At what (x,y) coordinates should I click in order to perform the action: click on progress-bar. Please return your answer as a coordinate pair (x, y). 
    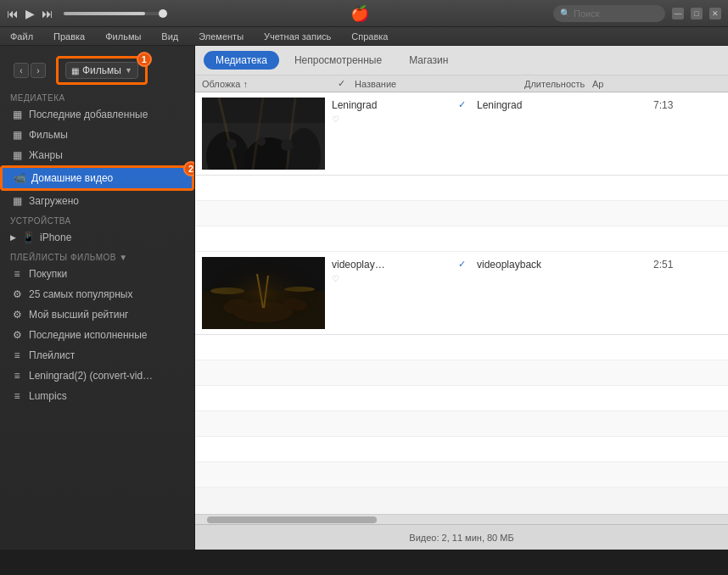
    Looking at the image, I should click on (115, 14).